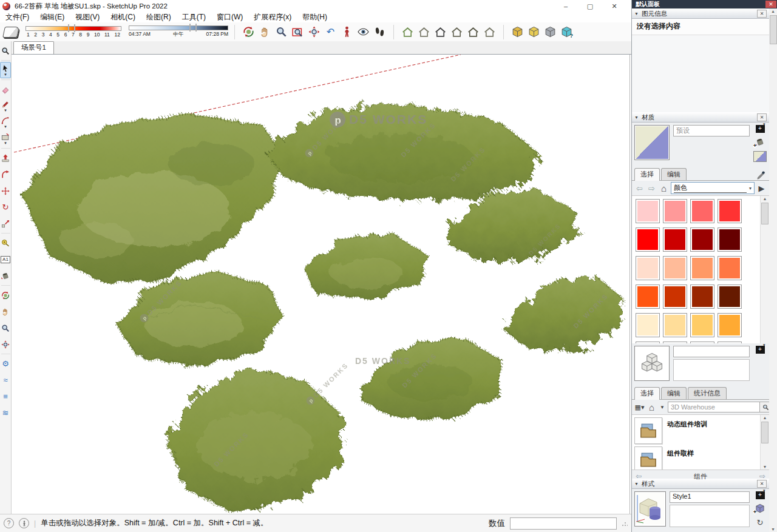  What do you see at coordinates (424, 32) in the screenshot?
I see `view-top` at bounding box center [424, 32].